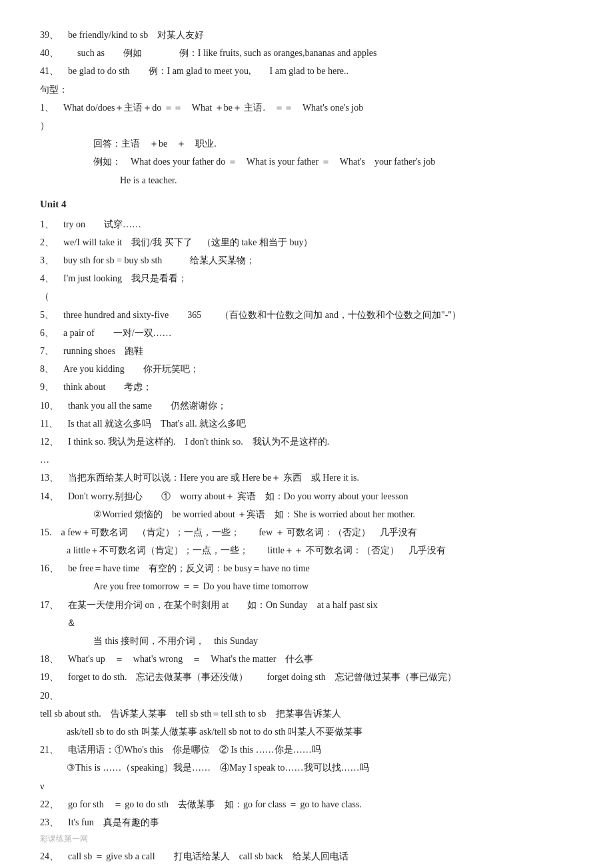  What do you see at coordinates (306, 732) in the screenshot?
I see `line-u20c: ask/tell sb to do sth 叫某人做某事 ask/tell sb…` at bounding box center [306, 732].